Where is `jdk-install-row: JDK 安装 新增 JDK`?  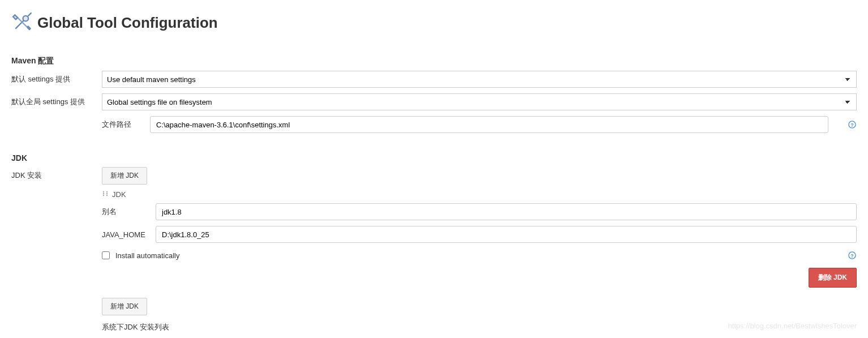 jdk-install-row: JDK 安装 新增 JDK is located at coordinates (434, 176).